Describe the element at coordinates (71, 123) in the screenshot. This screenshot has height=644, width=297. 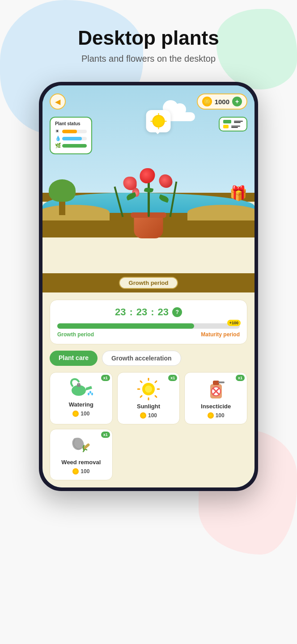
I see `plant-status-title: Plant status` at that location.